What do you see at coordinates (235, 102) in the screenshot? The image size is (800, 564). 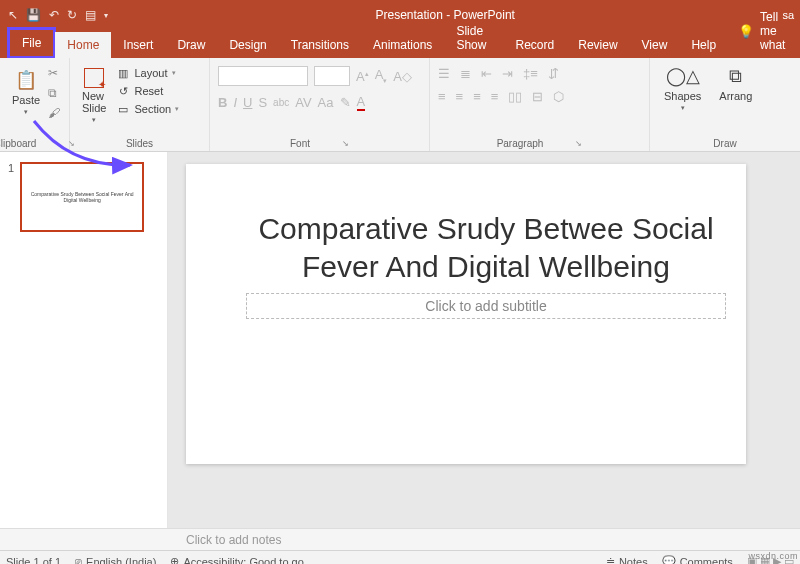 I see `italic-button: I` at bounding box center [235, 102].